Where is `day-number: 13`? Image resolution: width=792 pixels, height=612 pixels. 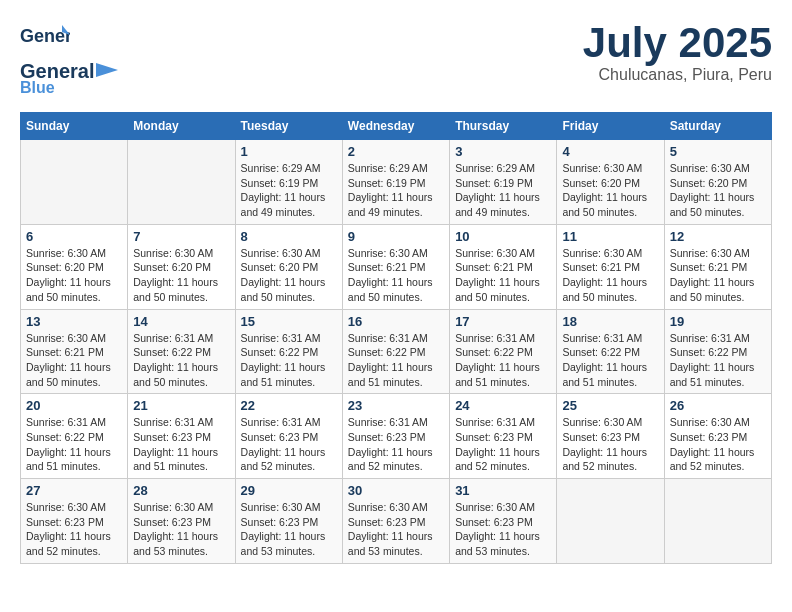
day-number: 13 is located at coordinates (74, 322).